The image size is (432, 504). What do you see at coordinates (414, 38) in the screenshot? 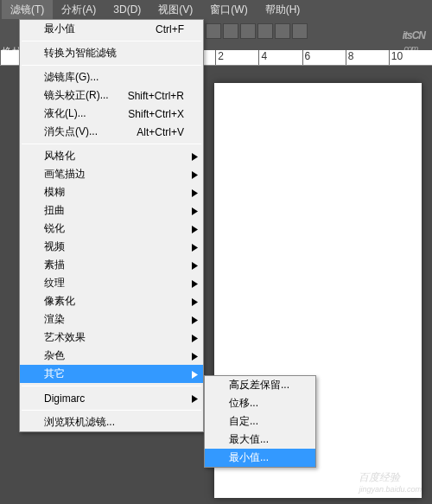
I see `watermark: itsCN.com` at bounding box center [414, 38].